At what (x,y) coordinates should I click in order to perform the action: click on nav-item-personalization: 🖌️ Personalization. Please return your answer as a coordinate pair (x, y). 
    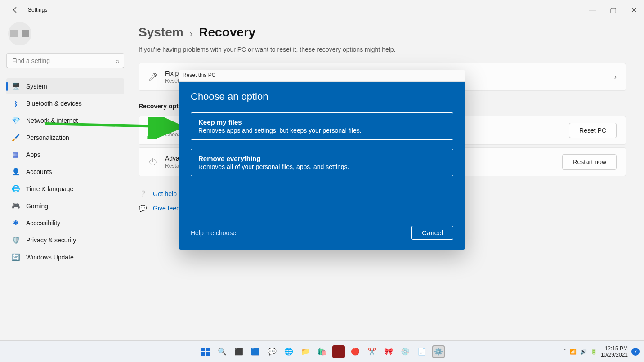
    Looking at the image, I should click on (65, 138).